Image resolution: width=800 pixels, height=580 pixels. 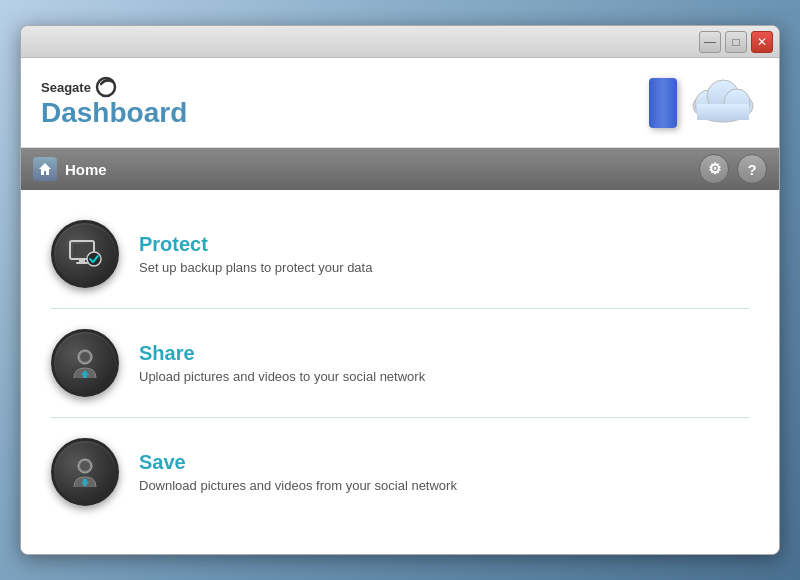 What do you see at coordinates (444, 363) in the screenshot?
I see `share-text: Share Upload pictures and videos to your…` at bounding box center [444, 363].